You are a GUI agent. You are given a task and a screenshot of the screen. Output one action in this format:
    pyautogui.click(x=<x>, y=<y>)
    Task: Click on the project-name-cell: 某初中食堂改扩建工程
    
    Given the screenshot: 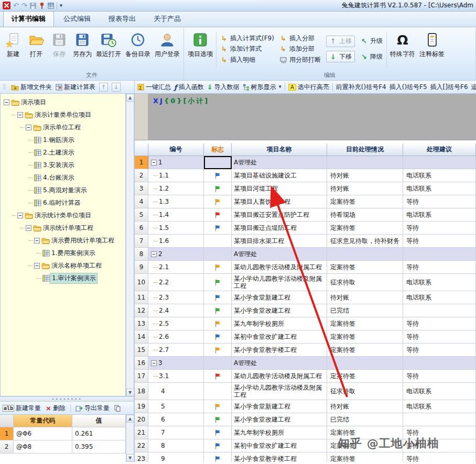 What is the action you would take?
    pyautogui.click(x=279, y=446)
    